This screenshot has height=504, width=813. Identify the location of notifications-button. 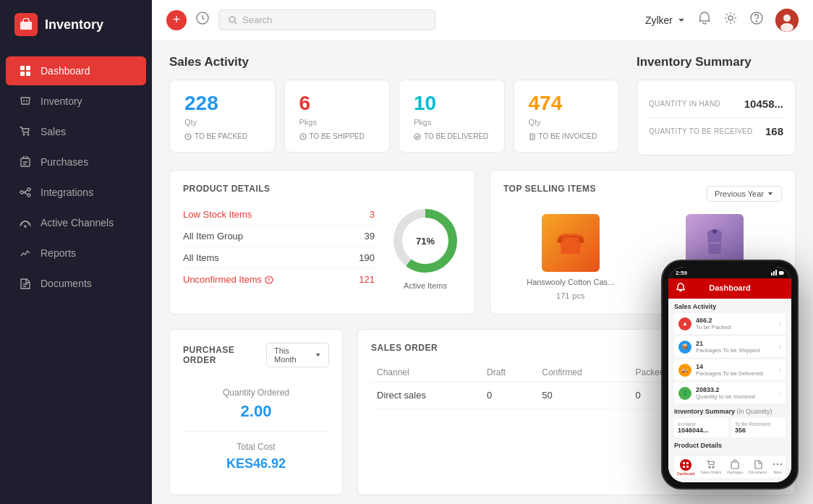
(705, 20).